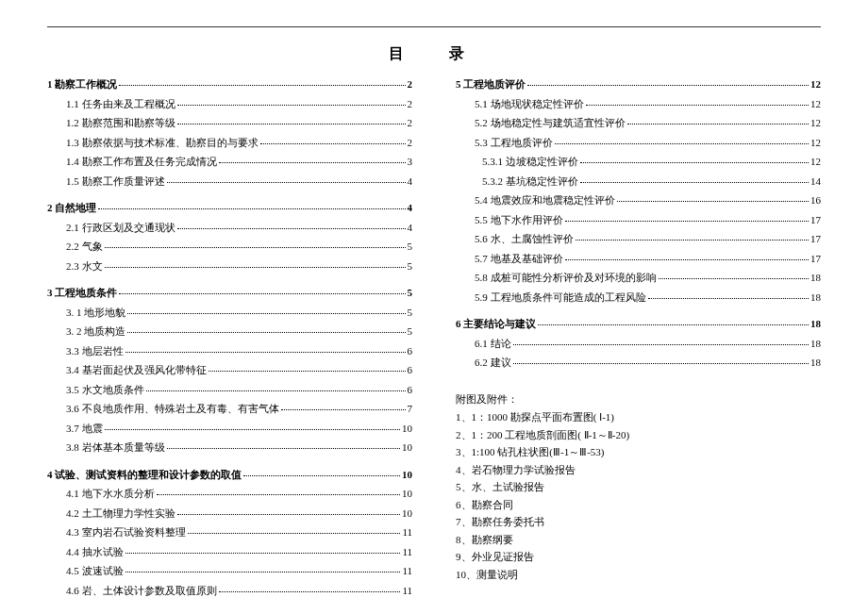 This screenshot has height=614, width=868. Describe the element at coordinates (230, 85) in the screenshot. I see `toc-chapter: 1 勘察工作概况2` at that location.